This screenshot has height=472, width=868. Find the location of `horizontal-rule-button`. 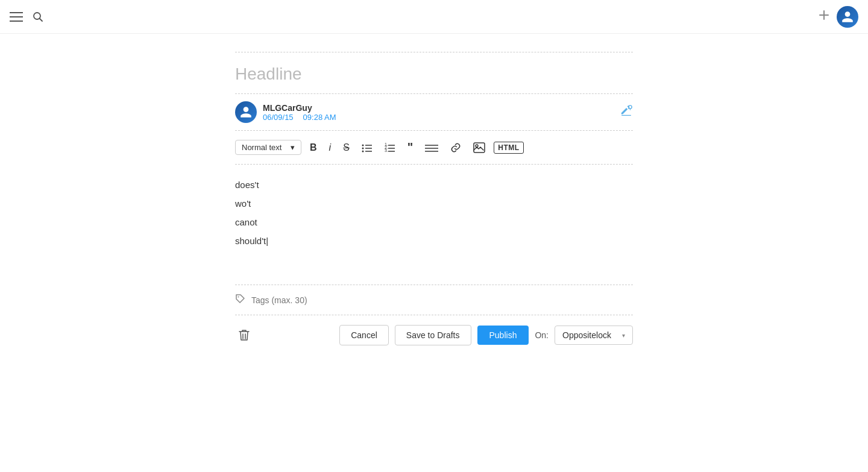

horizontal-rule-button is located at coordinates (432, 148).